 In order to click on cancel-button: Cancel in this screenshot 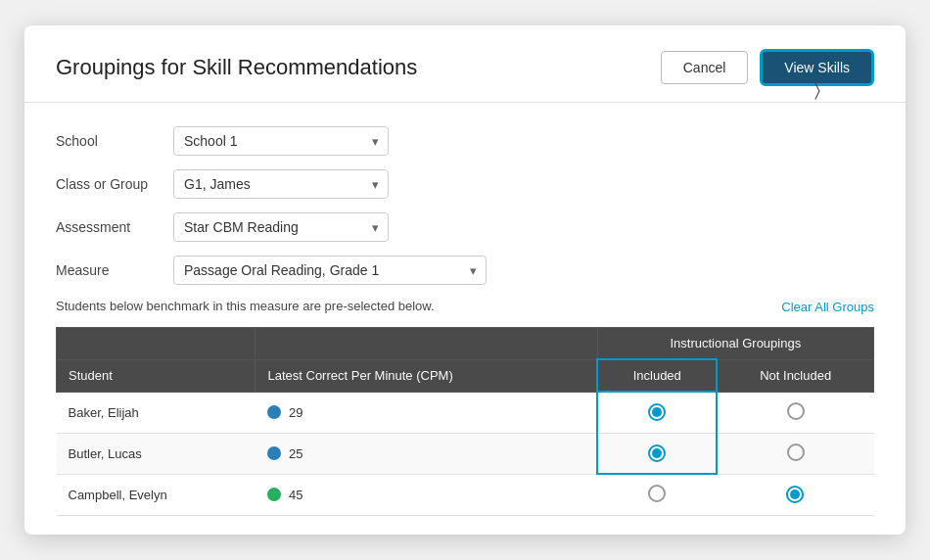, I will do `click(705, 68)`.